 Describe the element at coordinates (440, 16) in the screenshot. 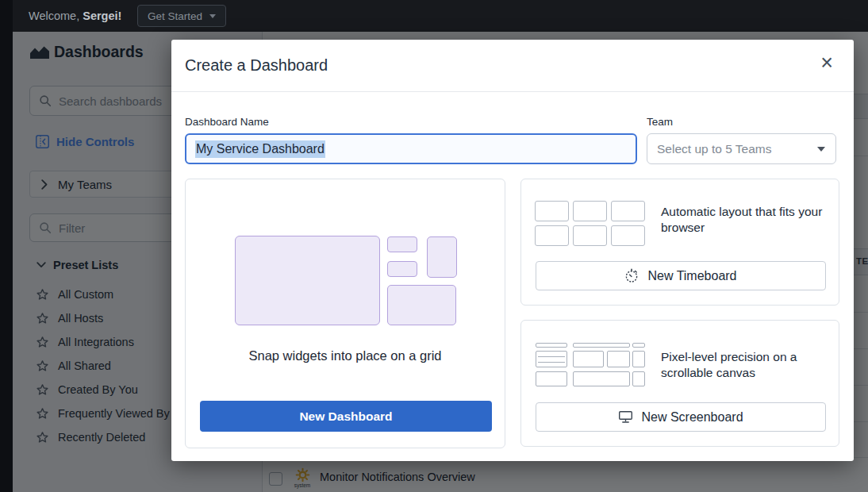

I see `topbar: Welcome, Sergei! Get Started` at that location.